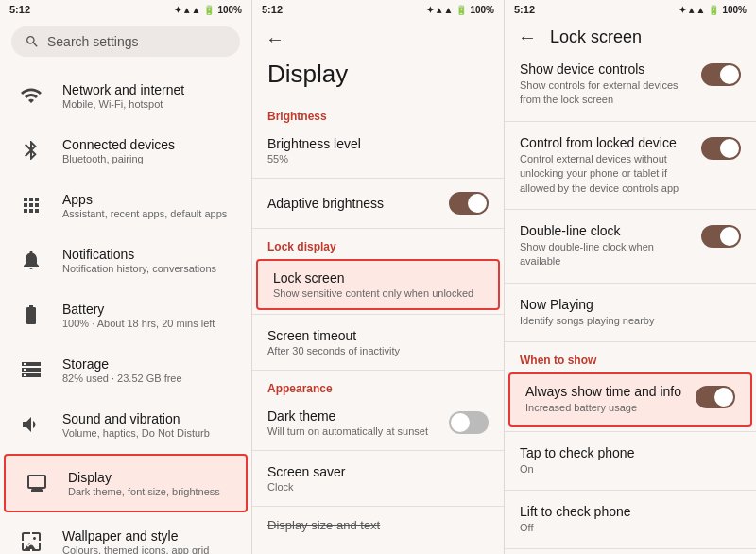  I want to click on display-item-darktheme: Dark theme Will turn on automatically at…, so click(378, 423).